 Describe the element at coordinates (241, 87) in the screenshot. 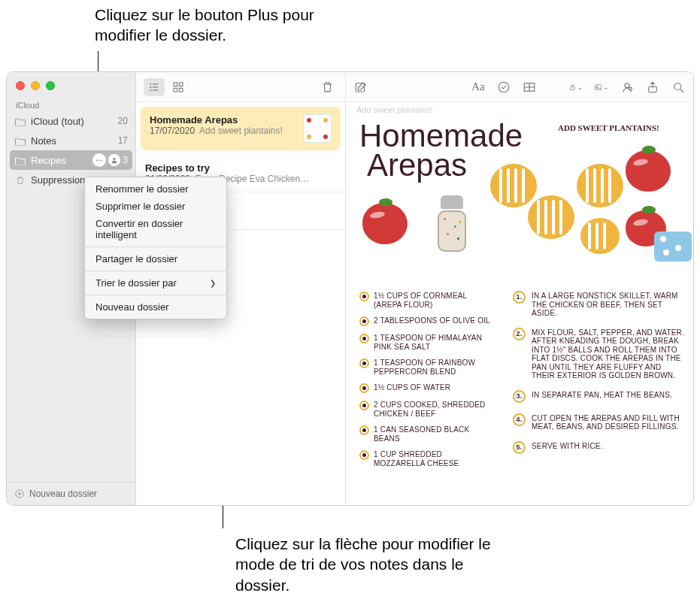

I see `list-toolbar` at that location.